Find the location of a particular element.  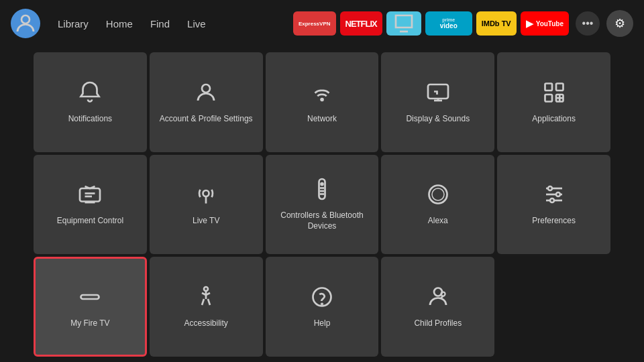

nav-home: Home is located at coordinates (119, 24).